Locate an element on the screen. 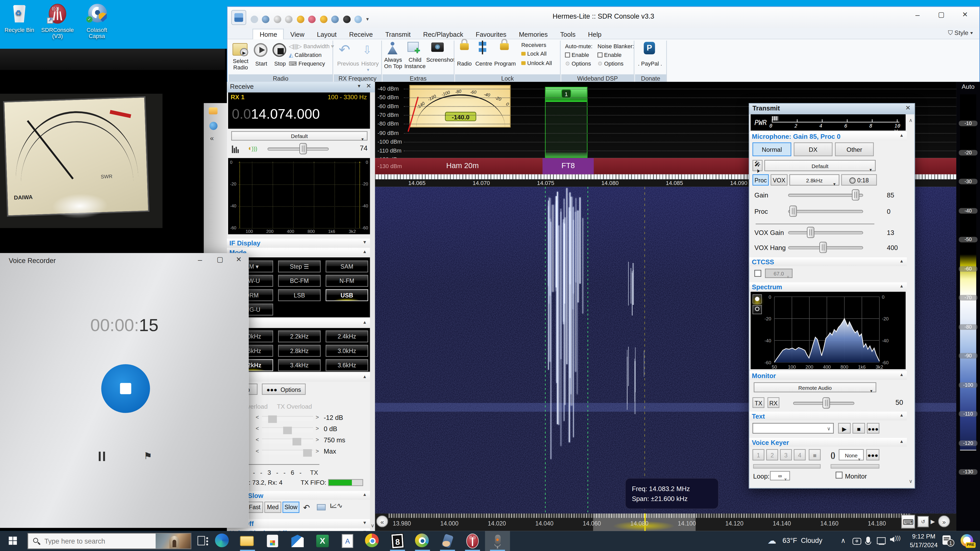  child-instance-icon: ✚ is located at coordinates (413, 47).